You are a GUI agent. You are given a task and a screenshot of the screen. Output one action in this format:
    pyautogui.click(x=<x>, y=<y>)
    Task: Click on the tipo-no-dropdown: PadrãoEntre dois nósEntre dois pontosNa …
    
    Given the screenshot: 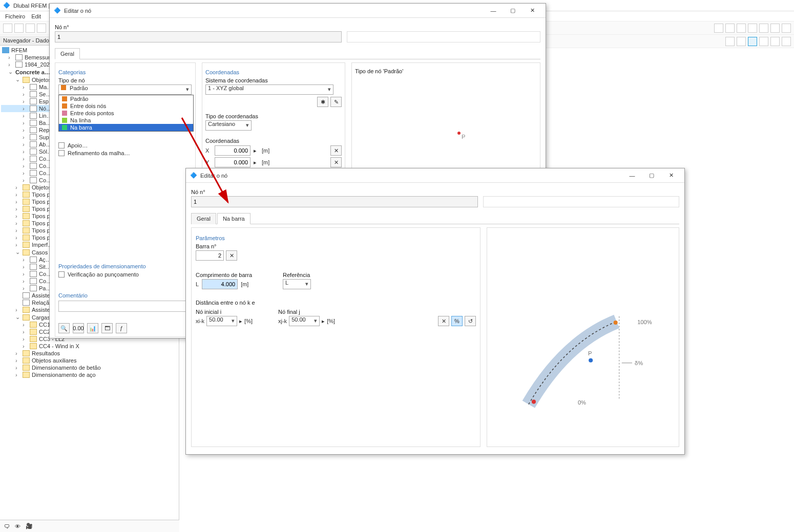 What is the action you would take?
    pyautogui.click(x=126, y=113)
    